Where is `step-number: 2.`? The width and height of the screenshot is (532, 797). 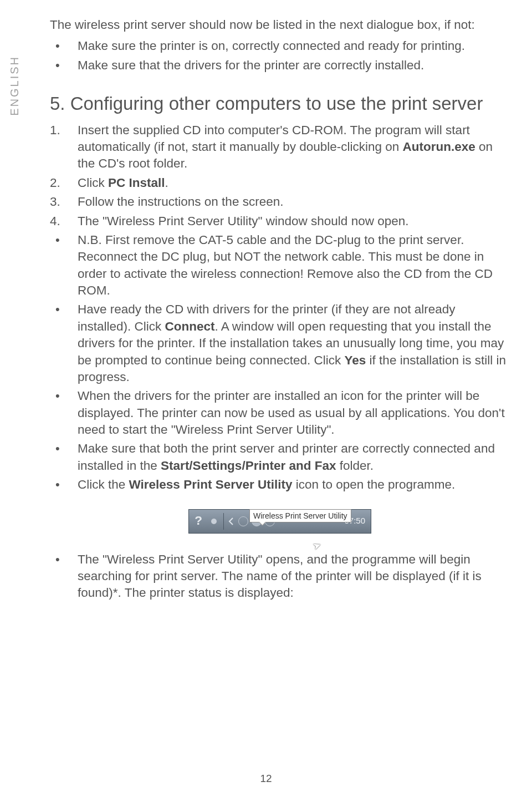 step-number: 2. is located at coordinates (55, 183).